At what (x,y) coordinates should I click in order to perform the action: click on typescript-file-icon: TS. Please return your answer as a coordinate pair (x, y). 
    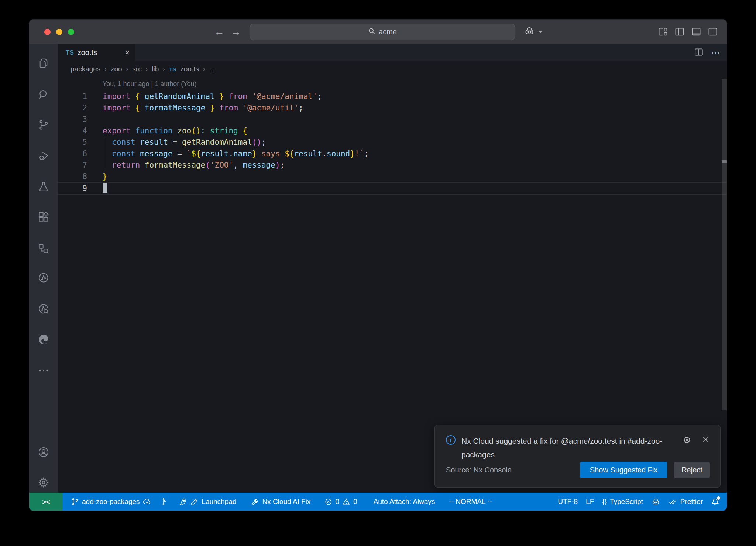
    Looking at the image, I should click on (173, 69).